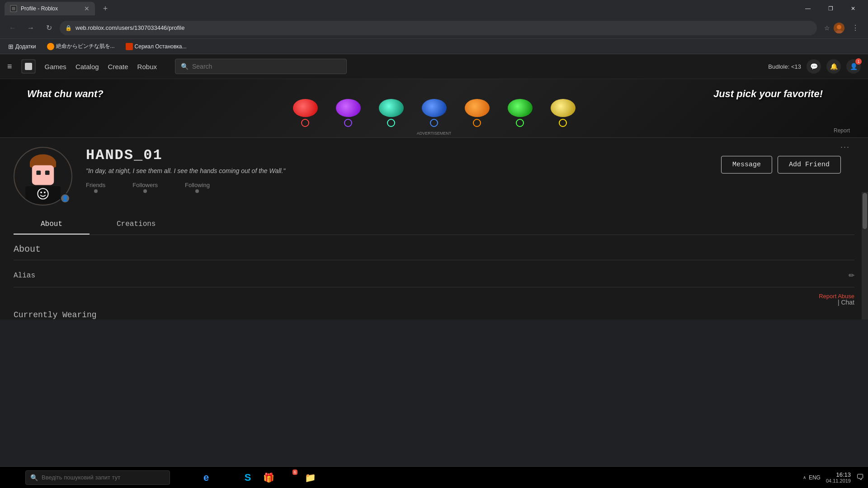  Describe the element at coordinates (747, 164) in the screenshot. I see `message-button: Message` at that location.